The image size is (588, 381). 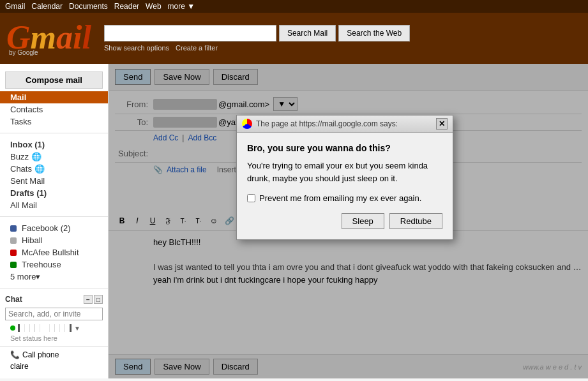 I want to click on prevent-email-label: Prevent me from emailing my ex ever agai…, so click(x=340, y=198).